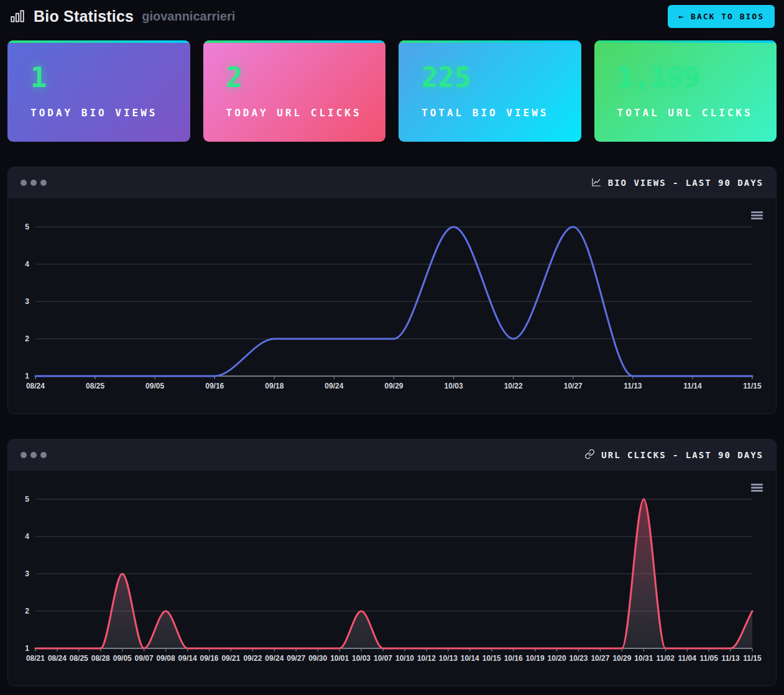  I want to click on panel-header: URL CLICKS - LAST 90 DAYS, so click(392, 455).